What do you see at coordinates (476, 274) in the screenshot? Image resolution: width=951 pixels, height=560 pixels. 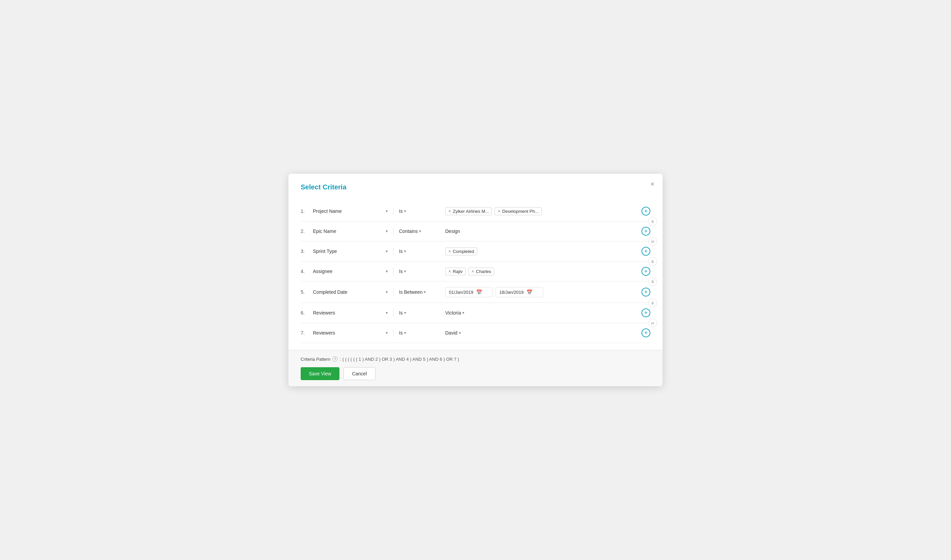 I see `criteria-list: 1.Project Name▾Is▾×Zylker Airlines M...×…` at bounding box center [476, 274].